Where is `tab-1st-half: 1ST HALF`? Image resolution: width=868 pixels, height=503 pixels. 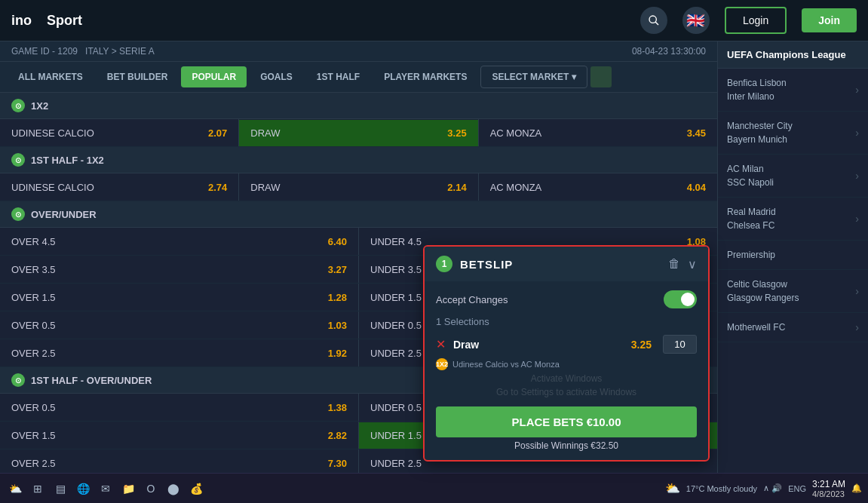 tab-1st-half: 1ST HALF is located at coordinates (338, 77).